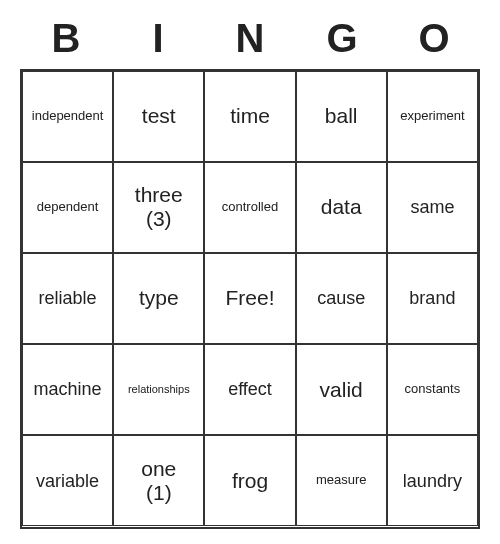  Describe the element at coordinates (250, 38) in the screenshot. I see `bingo-header: B I N G O` at that location.